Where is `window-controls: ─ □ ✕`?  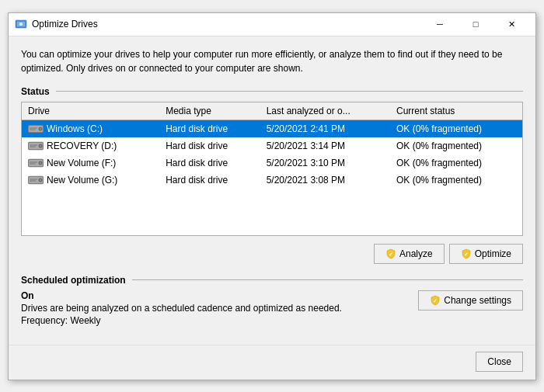 window-controls: ─ □ ✕ is located at coordinates (476, 24).